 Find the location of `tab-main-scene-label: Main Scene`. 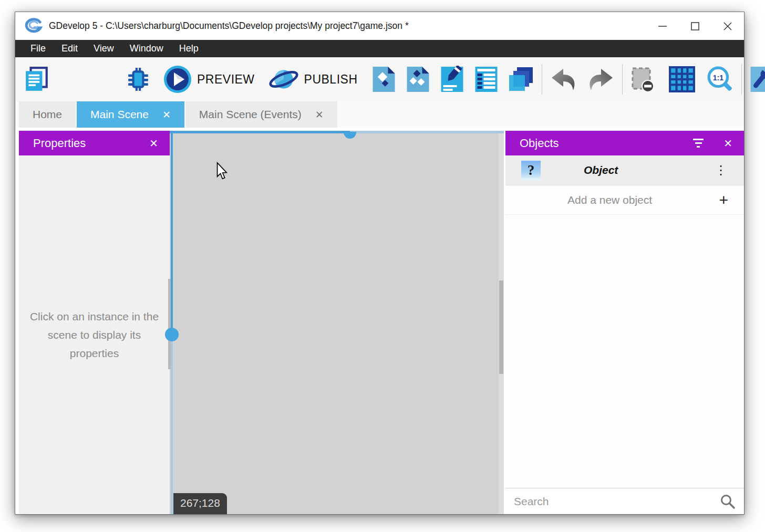

tab-main-scene-label: Main Scene is located at coordinates (120, 114).